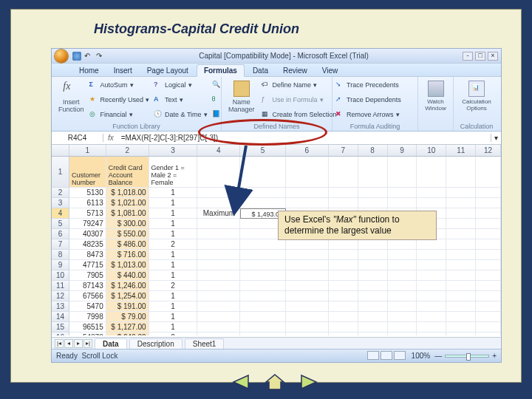 The height and width of the screenshot is (399, 532). Describe the element at coordinates (436, 96) in the screenshot. I see `watch-window-button: Watch Window` at that location.